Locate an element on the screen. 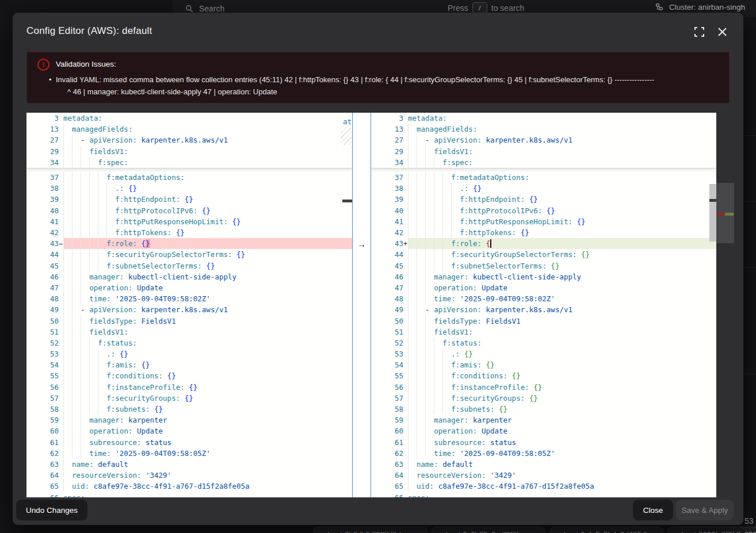  collapsed-unchanged-region-left: 3metadata:13managedFields:27- apiVersion… is located at coordinates (189, 140).